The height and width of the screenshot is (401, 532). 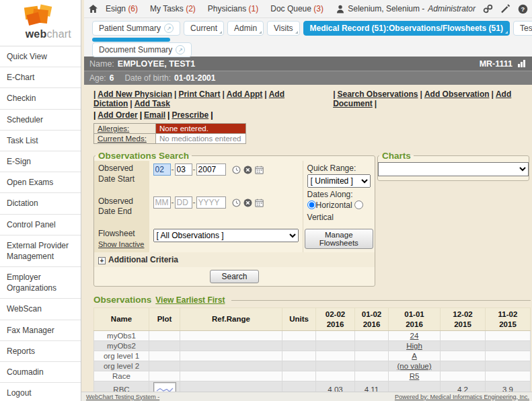 I want to click on tab-medical-record-observations: Medical Record (51):Observations/Flowshe…, so click(x=406, y=28).